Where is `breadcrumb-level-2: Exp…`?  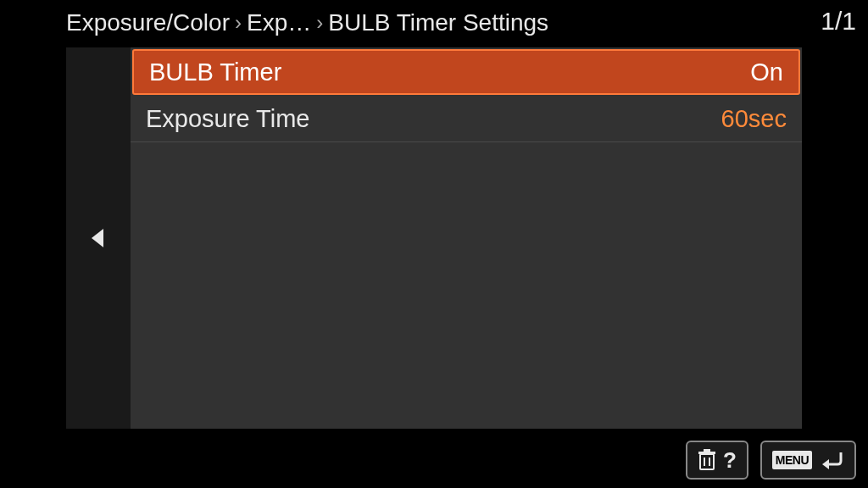
breadcrumb-level-2: Exp… is located at coordinates (279, 23).